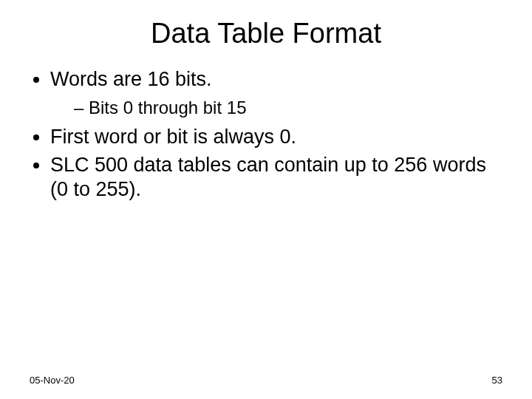 The height and width of the screenshot is (399, 532). Describe the element at coordinates (266, 25) in the screenshot. I see `slide-title: Data Table Format` at that location.